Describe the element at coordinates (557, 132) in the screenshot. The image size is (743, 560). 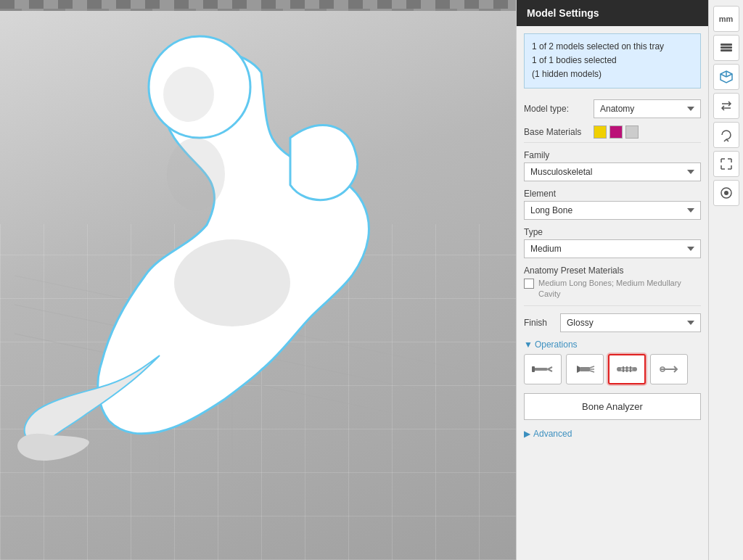
I see `base-materials-label: Base Materials` at that location.